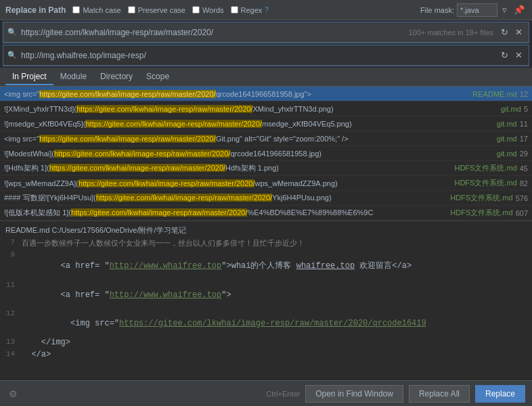 Image resolution: width=532 pixels, height=406 pixels. What do you see at coordinates (224, 323) in the screenshot?
I see `line-content: <img src="https://gitee.com/lkwhai/image…` at bounding box center [224, 323].